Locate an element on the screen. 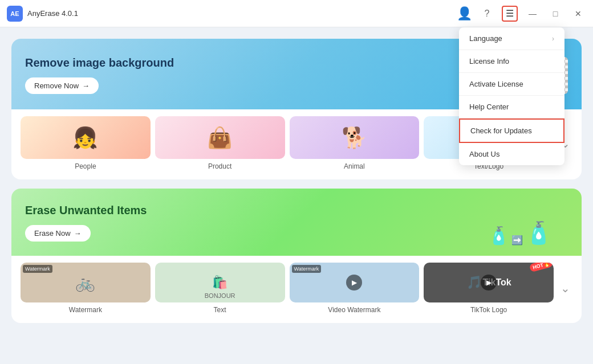 The height and width of the screenshot is (364, 593). play-button-icon: ▶ is located at coordinates (354, 283).